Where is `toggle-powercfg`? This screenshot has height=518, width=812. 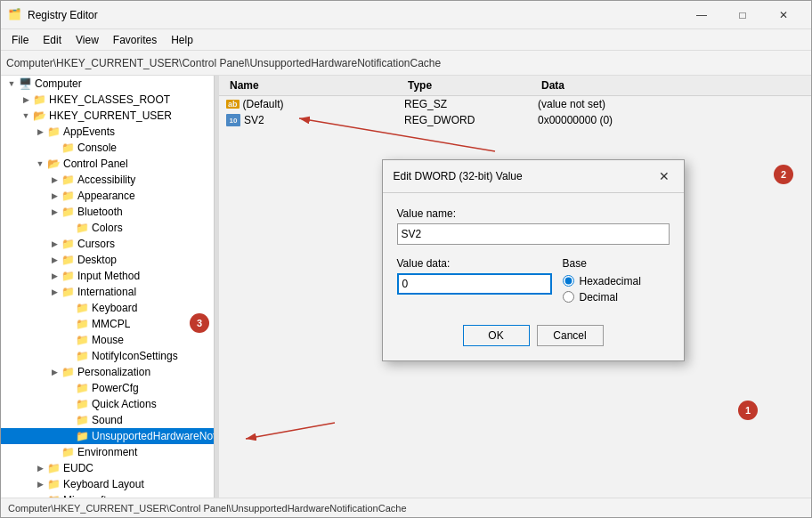 toggle-powercfg is located at coordinates (69, 388).